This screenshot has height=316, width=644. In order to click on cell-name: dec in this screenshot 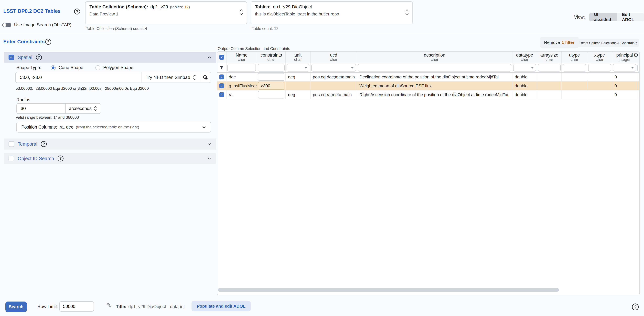, I will do `click(242, 77)`.